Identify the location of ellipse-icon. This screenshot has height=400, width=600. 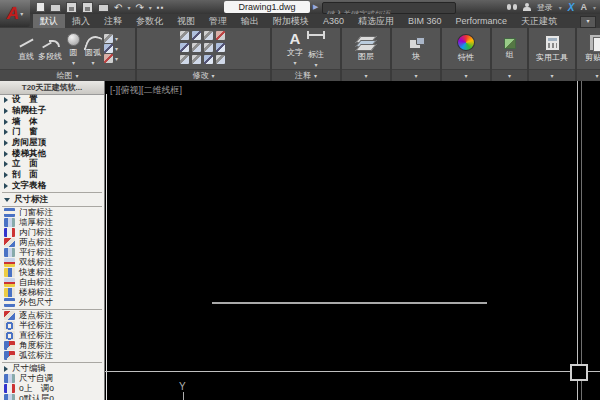
(108, 48).